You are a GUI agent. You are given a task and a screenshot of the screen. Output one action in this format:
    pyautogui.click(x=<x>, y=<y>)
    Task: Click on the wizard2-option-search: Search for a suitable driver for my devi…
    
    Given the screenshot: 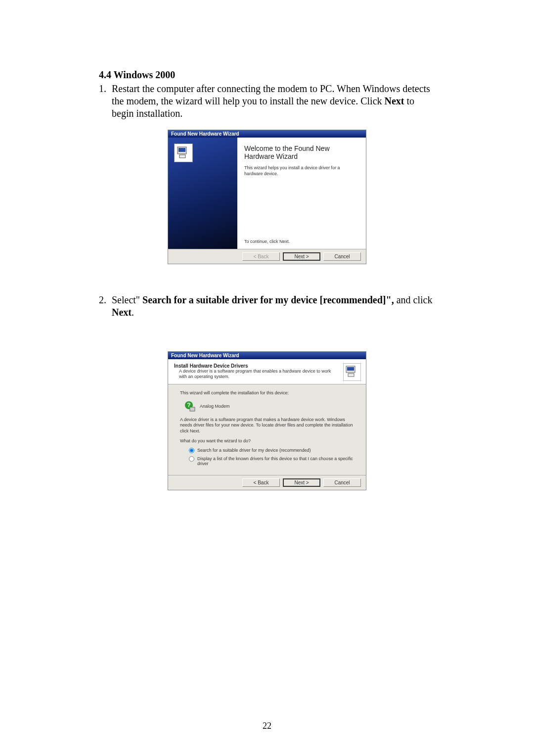 What is the action you would take?
    pyautogui.click(x=267, y=450)
    